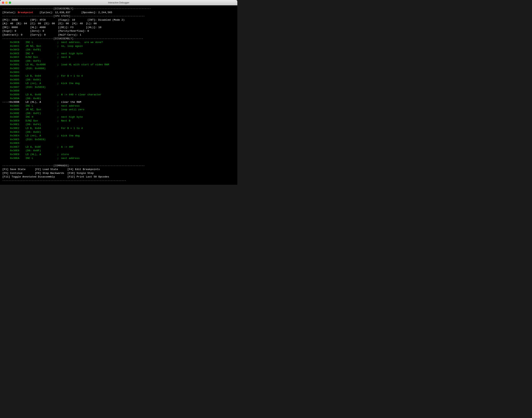  What do you see at coordinates (22, 80) in the screenshot?
I see `disasm-line-30d5: 0x30D5 (D8: 0x04)` at bounding box center [22, 80].